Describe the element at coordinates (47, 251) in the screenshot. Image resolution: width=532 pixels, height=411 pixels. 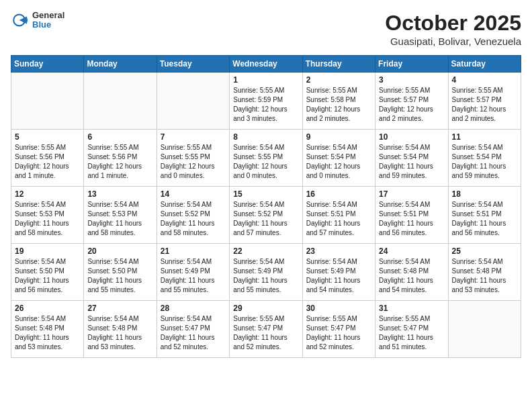
I see `day-number: 19` at that location.